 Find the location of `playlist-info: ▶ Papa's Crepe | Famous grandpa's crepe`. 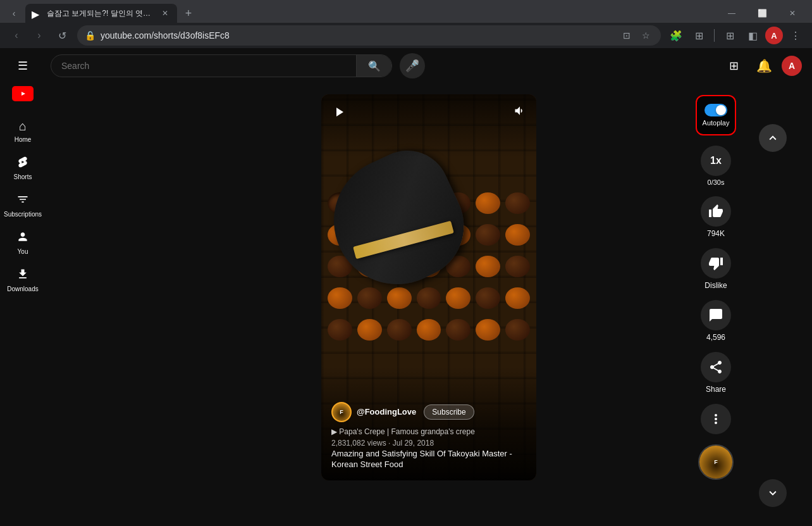

playlist-info: ▶ Papa's Crepe | Famous grandpa's crepe is located at coordinates (429, 432).